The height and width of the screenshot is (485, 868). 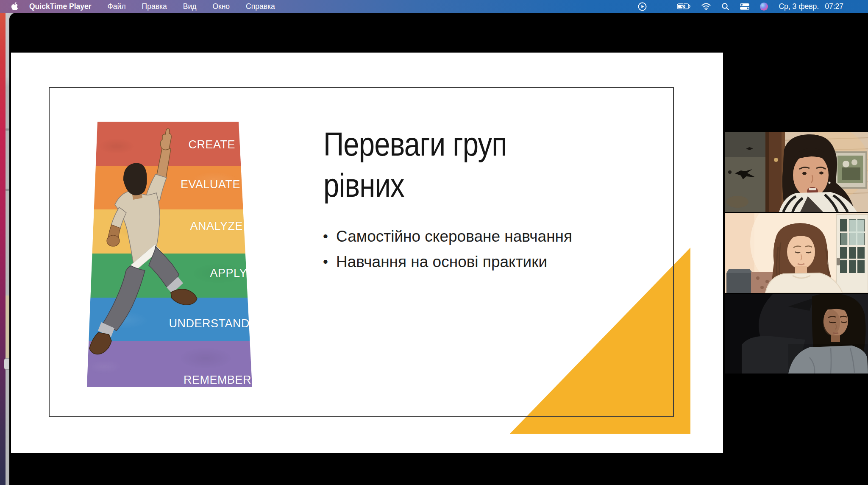 I want to click on wall-label-understand: UNDERSTAND, so click(x=209, y=324).